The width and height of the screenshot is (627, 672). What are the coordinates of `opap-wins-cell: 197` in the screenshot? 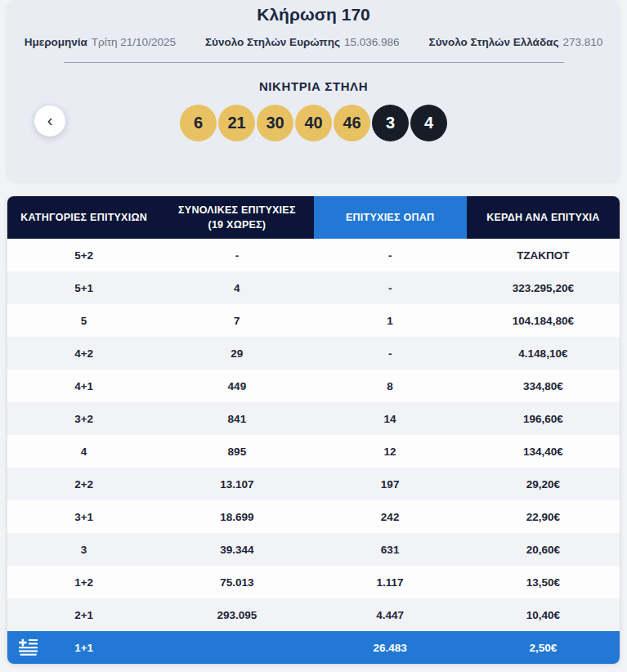 It's located at (391, 484).